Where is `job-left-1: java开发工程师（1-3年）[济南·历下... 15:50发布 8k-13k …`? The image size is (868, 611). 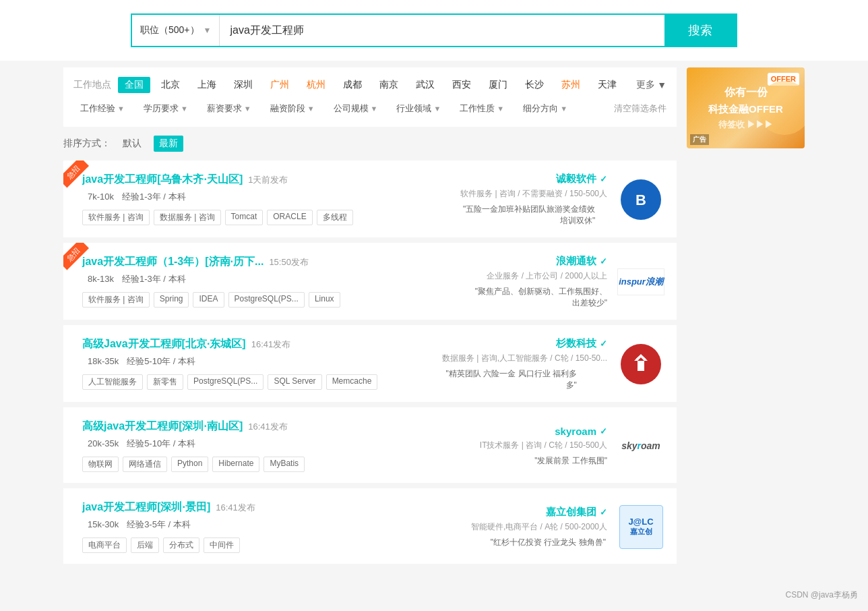
job-left-1: java开发工程师（1-3年）[济南·历下... 15:50发布 8k-13k … is located at coordinates (267, 282).